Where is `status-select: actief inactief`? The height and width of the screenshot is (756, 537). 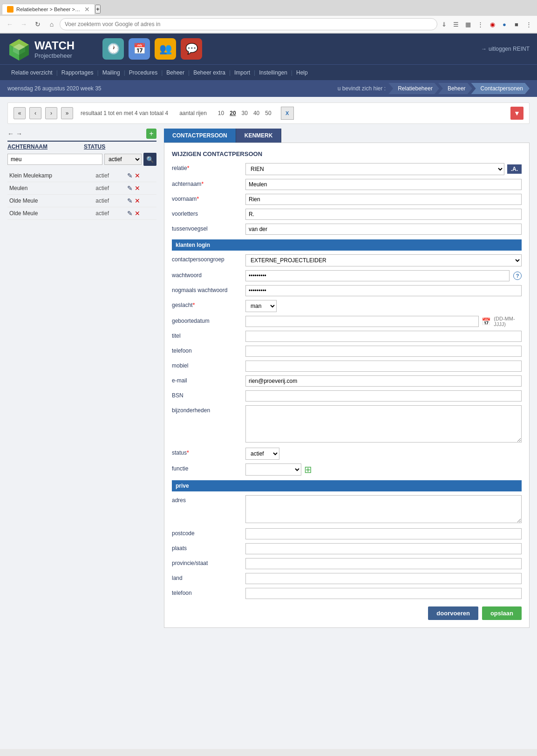
status-select: actief inactief is located at coordinates (263, 454).